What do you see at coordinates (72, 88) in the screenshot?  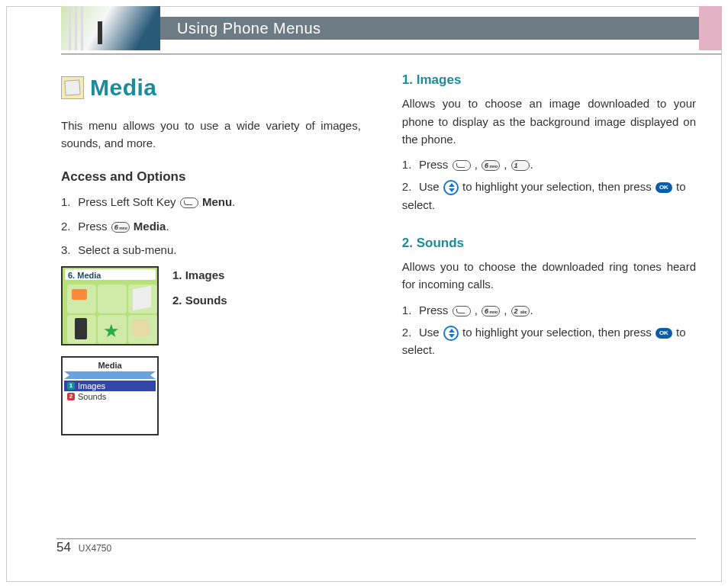 I see `media-icon` at bounding box center [72, 88].